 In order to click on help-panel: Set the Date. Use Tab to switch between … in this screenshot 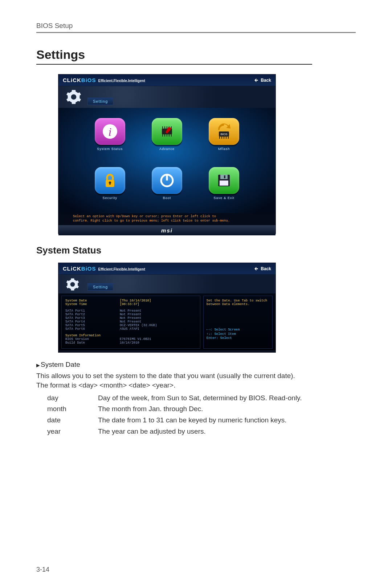, I will do `click(238, 322)`.